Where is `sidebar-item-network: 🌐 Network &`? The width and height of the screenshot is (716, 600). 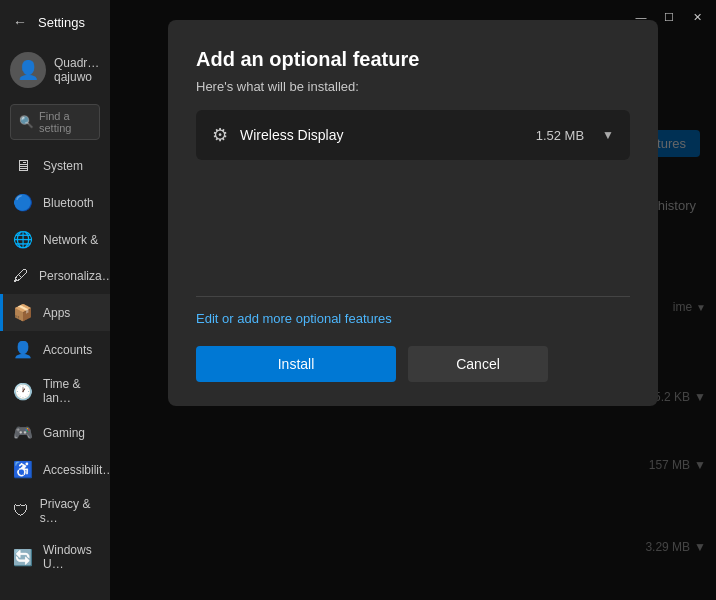
sidebar-item-network: 🌐 Network & is located at coordinates (55, 240).